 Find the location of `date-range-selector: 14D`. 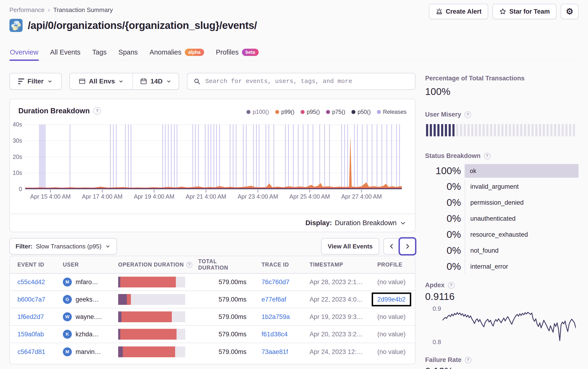

date-range-selector: 14D is located at coordinates (156, 81).